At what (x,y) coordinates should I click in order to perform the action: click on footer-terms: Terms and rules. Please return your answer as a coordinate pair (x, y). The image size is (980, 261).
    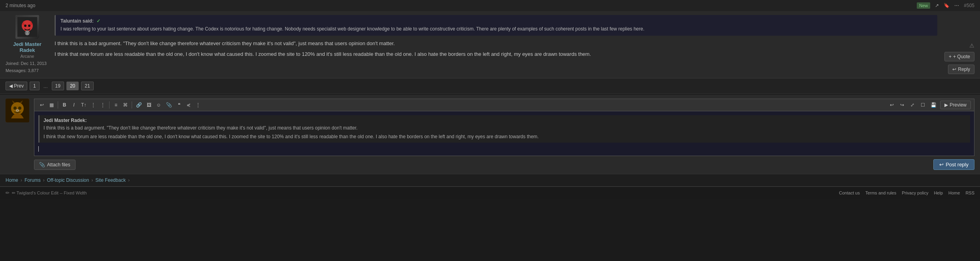
    Looking at the image, I should click on (881, 193).